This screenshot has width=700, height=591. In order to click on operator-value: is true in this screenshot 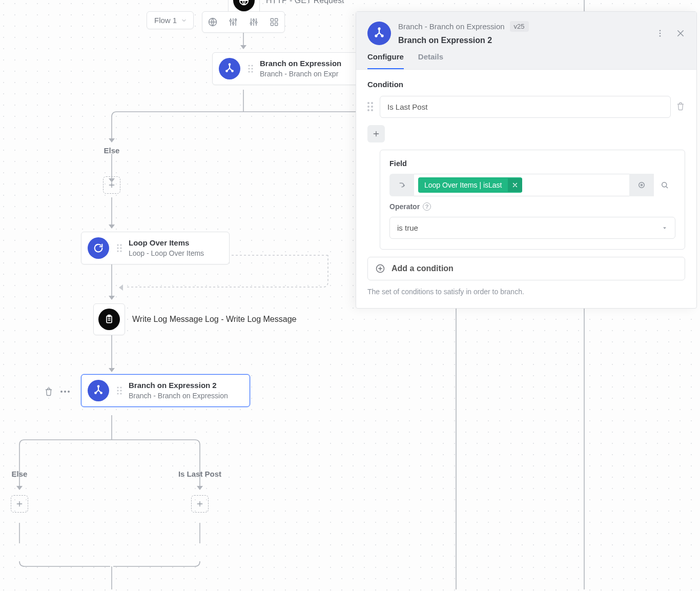, I will do `click(408, 228)`.